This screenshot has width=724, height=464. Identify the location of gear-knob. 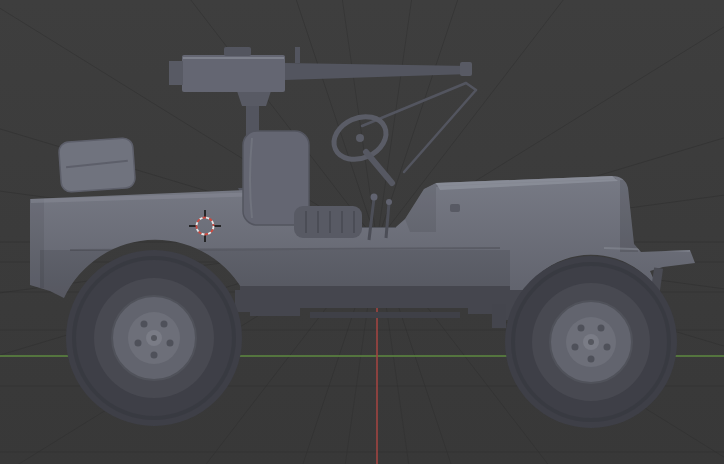
(374, 198).